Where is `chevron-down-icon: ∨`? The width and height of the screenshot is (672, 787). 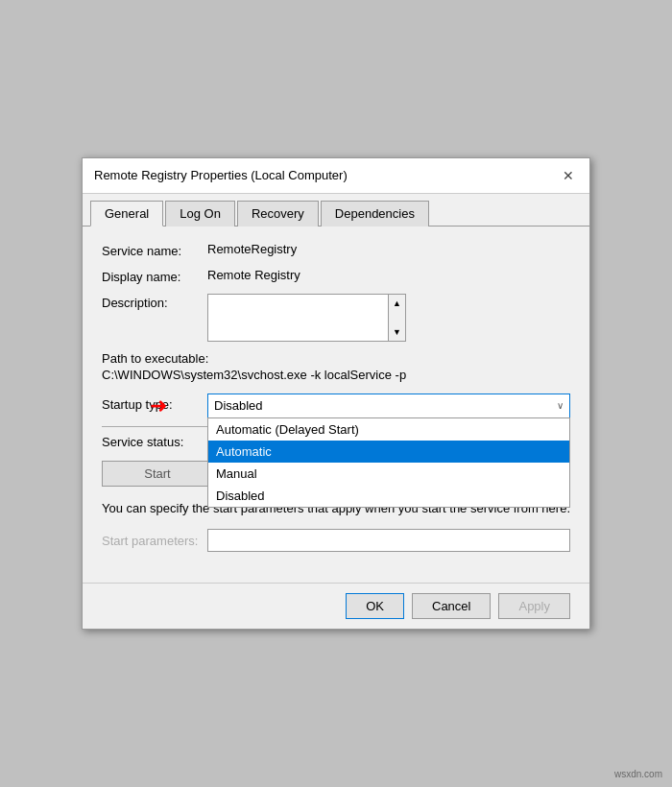
chevron-down-icon: ∨ is located at coordinates (561, 405).